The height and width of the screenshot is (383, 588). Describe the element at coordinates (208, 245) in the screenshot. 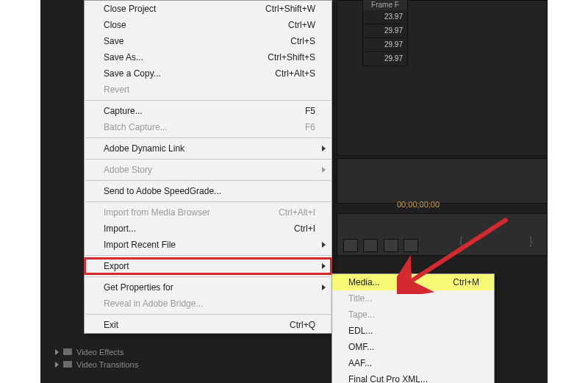

I see `menu-item-import-recent-file: Import Recent File` at that location.